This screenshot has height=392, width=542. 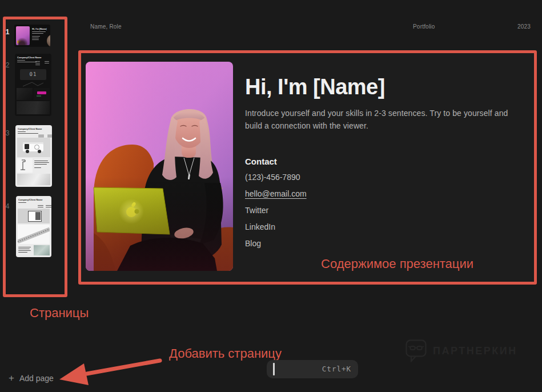 I want to click on page-thumbnail-4: Company/Client Name, so click(x=34, y=226).